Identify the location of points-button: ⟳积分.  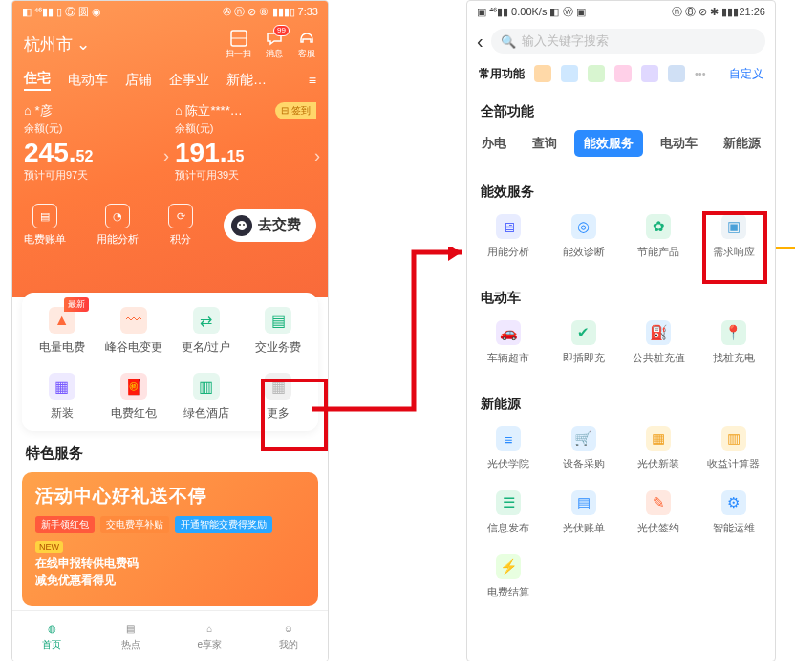
(181, 226).